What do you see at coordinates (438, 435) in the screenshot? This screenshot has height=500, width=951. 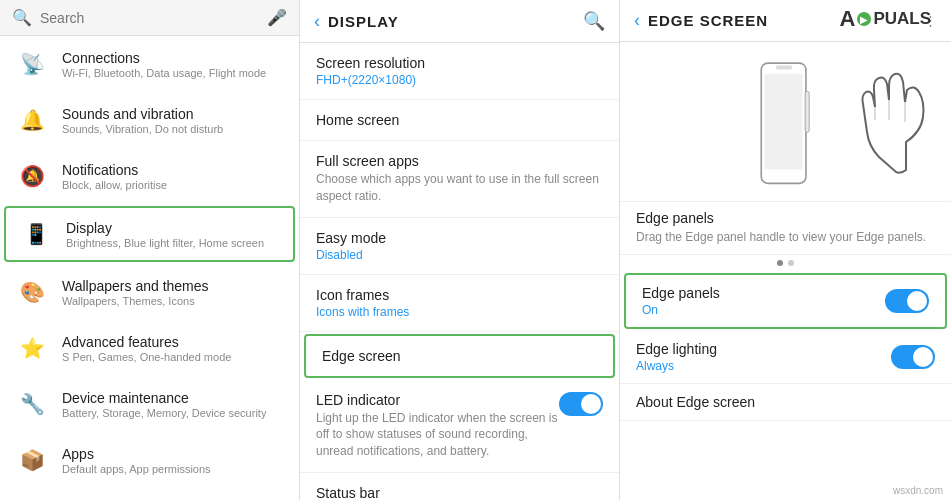 I see `led-indicator-desc: Light up the LED indicator when the scre…` at bounding box center [438, 435].